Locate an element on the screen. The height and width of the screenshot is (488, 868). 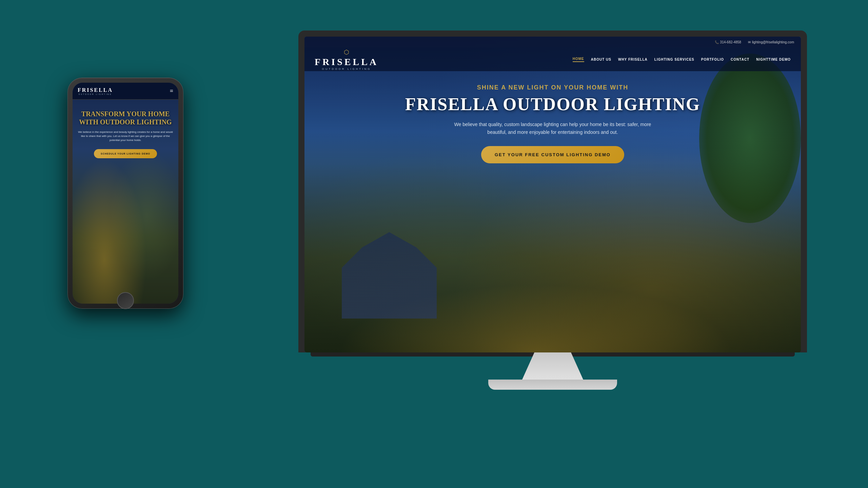
phone-bezel: FRISELLA OUTDOOR LIGHTING ≡ TRANSFORM YO… is located at coordinates (125, 193).